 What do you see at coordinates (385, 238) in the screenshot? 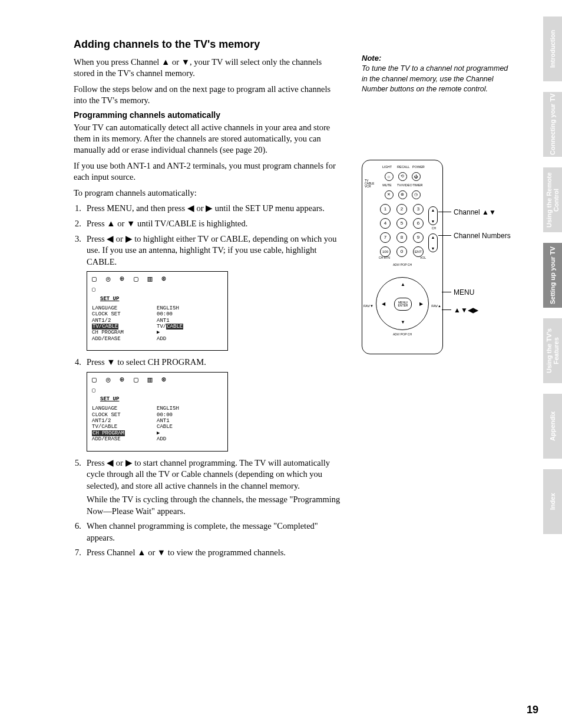
I see `num-7: 7` at bounding box center [385, 238].